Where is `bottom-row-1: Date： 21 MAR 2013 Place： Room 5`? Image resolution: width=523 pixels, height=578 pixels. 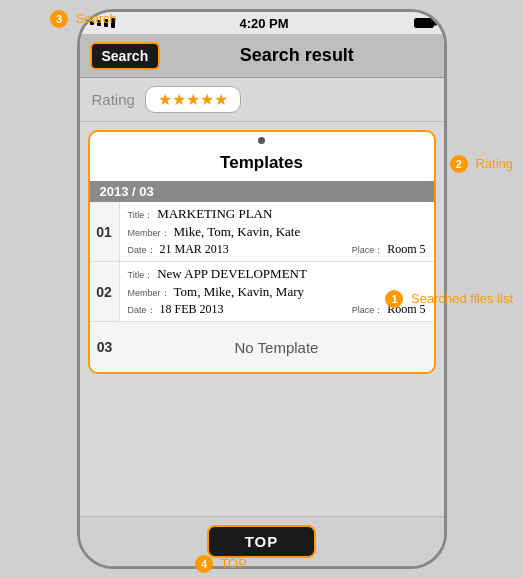 bottom-row-1: Date： 21 MAR 2013 Place： Room 5 is located at coordinates (277, 250).